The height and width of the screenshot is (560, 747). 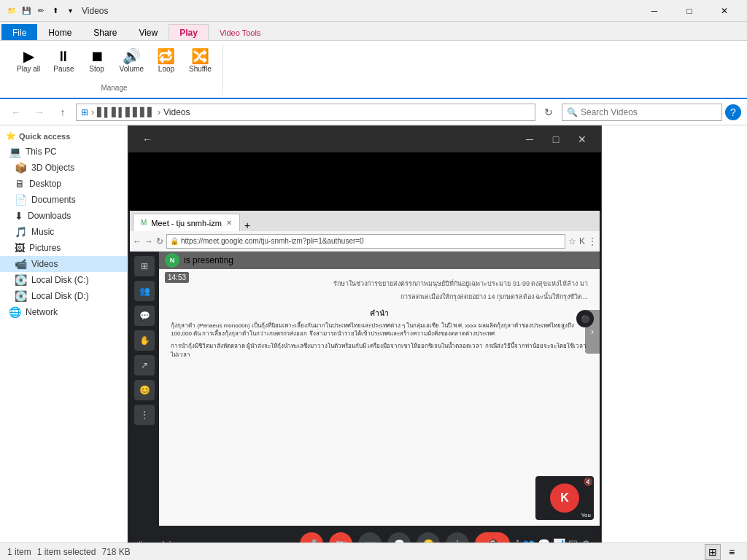 What do you see at coordinates (713, 552) in the screenshot?
I see `large-icons-view-btn: ⊞` at bounding box center [713, 552].